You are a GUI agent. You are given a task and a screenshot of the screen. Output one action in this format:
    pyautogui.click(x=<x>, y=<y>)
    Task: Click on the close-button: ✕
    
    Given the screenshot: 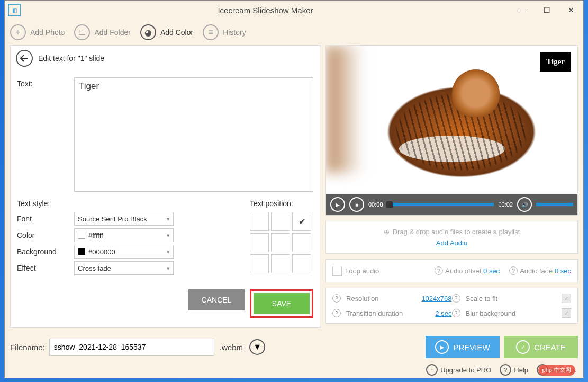 What is the action you would take?
    pyautogui.click(x=571, y=10)
    